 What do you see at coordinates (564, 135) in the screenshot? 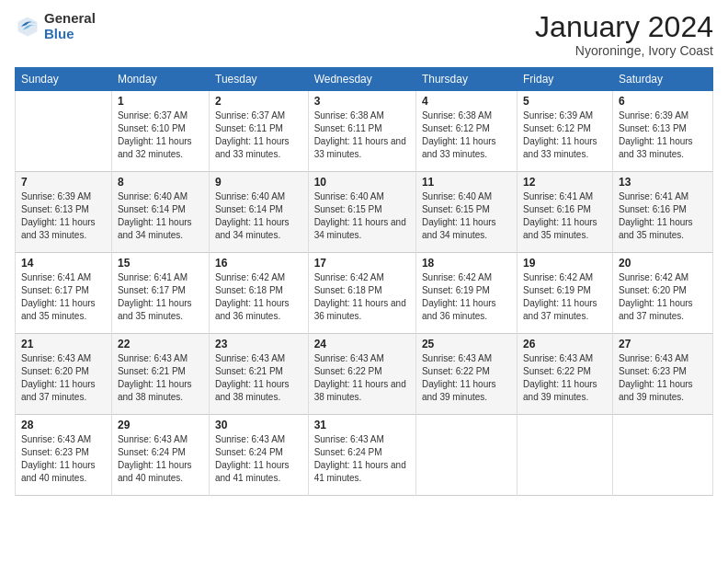
I see `day-info: Sunrise: 6:39 AMSunset: 6:12 PMDaylight:…` at bounding box center [564, 135].